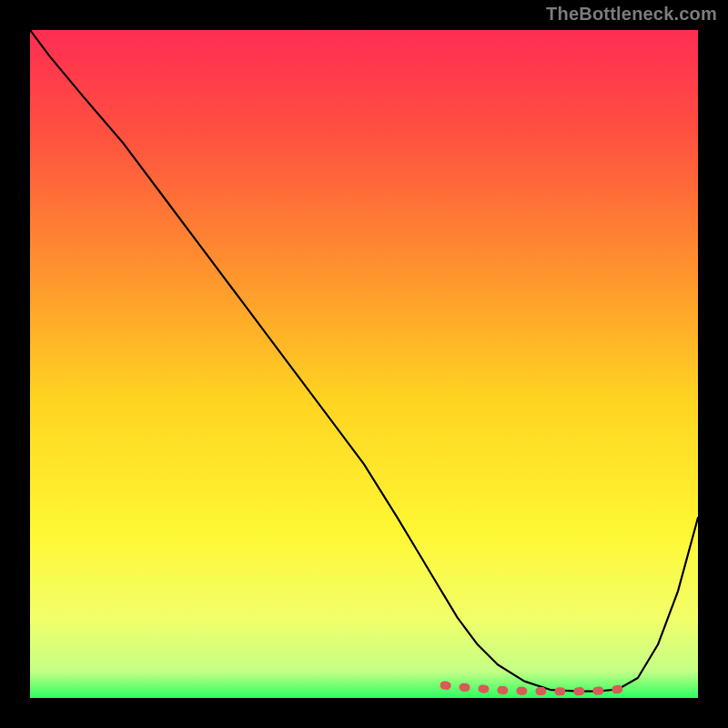 Image resolution: width=728 pixels, height=728 pixels. What do you see at coordinates (632, 15) in the screenshot?
I see `watermark-text: TheBottleneck.com` at bounding box center [632, 15].